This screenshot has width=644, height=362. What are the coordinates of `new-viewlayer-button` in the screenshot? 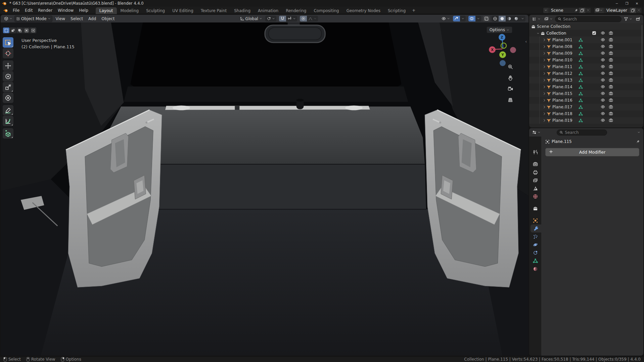 It's located at (633, 10).